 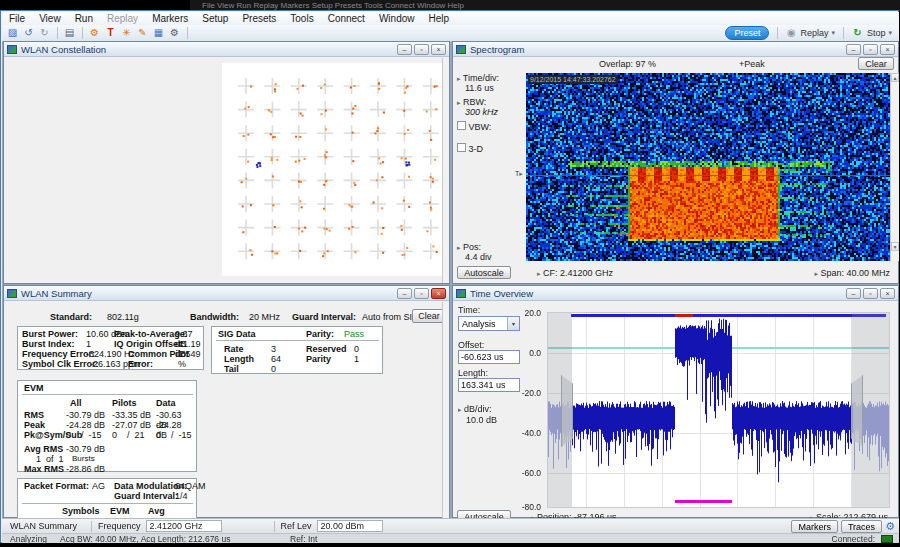 I want to click on constellation-scrollbar, so click(x=446, y=170).